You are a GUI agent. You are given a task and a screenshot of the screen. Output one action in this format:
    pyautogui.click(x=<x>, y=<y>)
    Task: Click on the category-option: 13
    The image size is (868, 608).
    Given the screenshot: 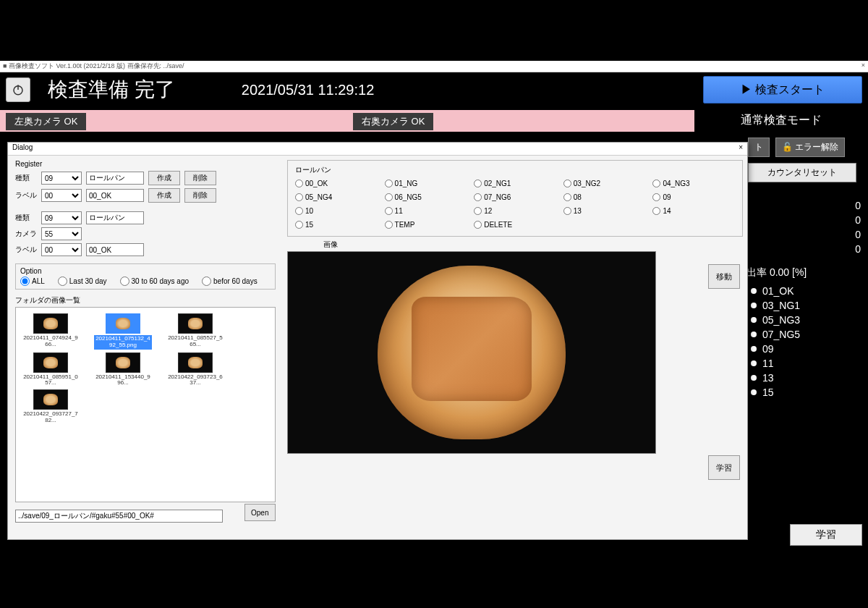 What is the action you would take?
    pyautogui.click(x=605, y=211)
    